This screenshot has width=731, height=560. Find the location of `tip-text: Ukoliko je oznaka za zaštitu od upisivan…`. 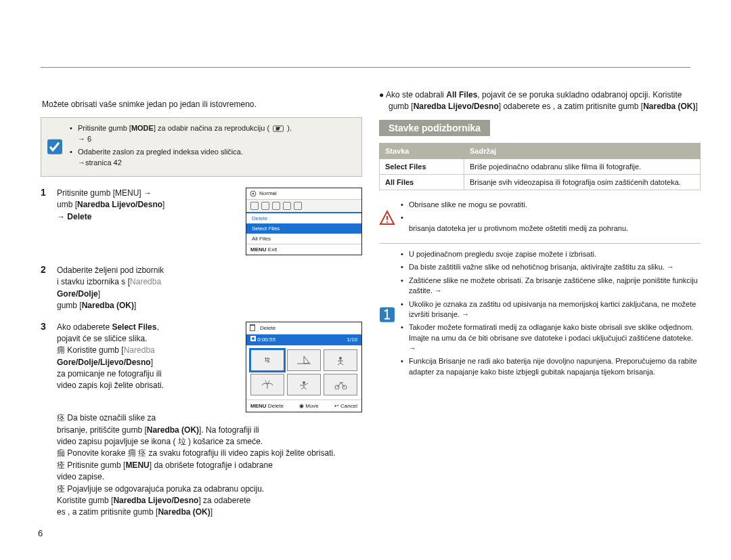

tip-text: Ukoliko je oznaka za zaštitu od upisivan… is located at coordinates (551, 310).